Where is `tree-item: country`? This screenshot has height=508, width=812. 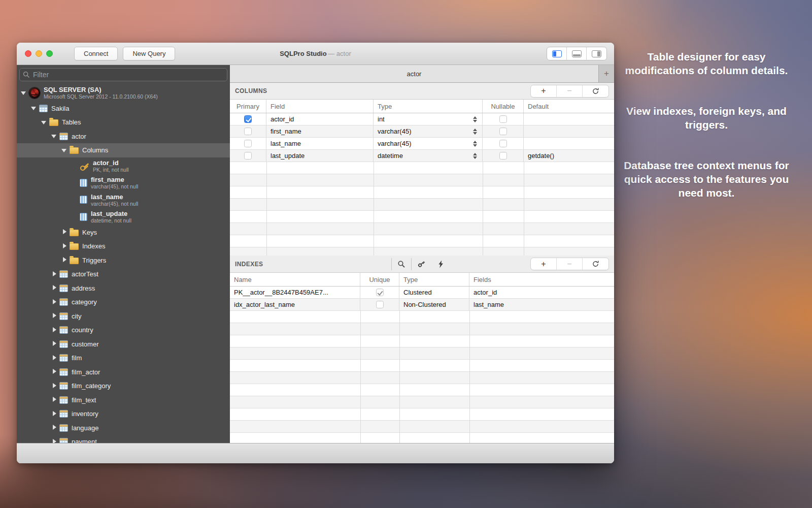 tree-item: country is located at coordinates (123, 330).